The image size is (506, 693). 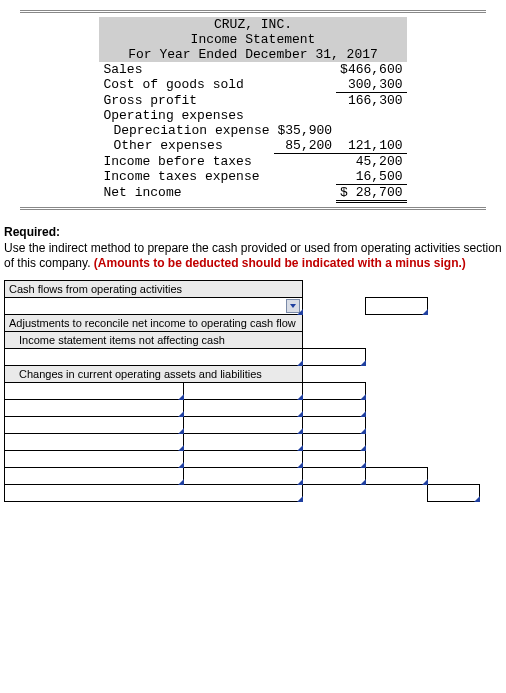 What do you see at coordinates (186, 194) in the screenshot?
I see `net-income-label: Net income` at bounding box center [186, 194].